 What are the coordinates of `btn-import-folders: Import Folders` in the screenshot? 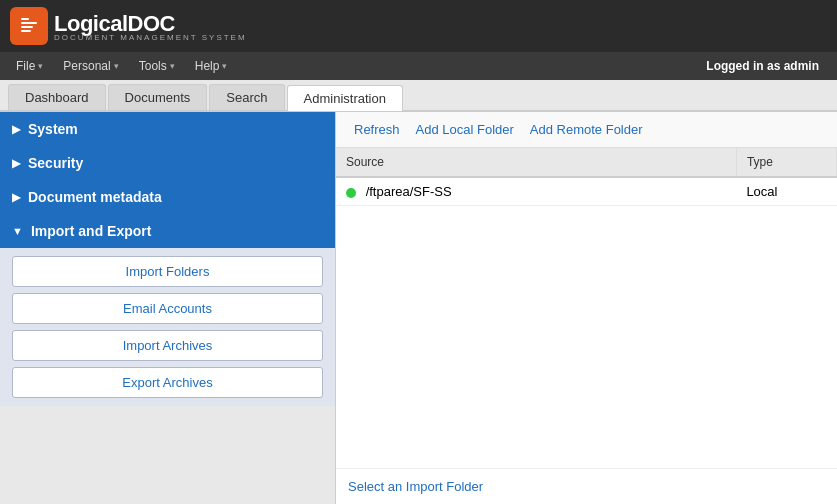 It's located at (168, 272).